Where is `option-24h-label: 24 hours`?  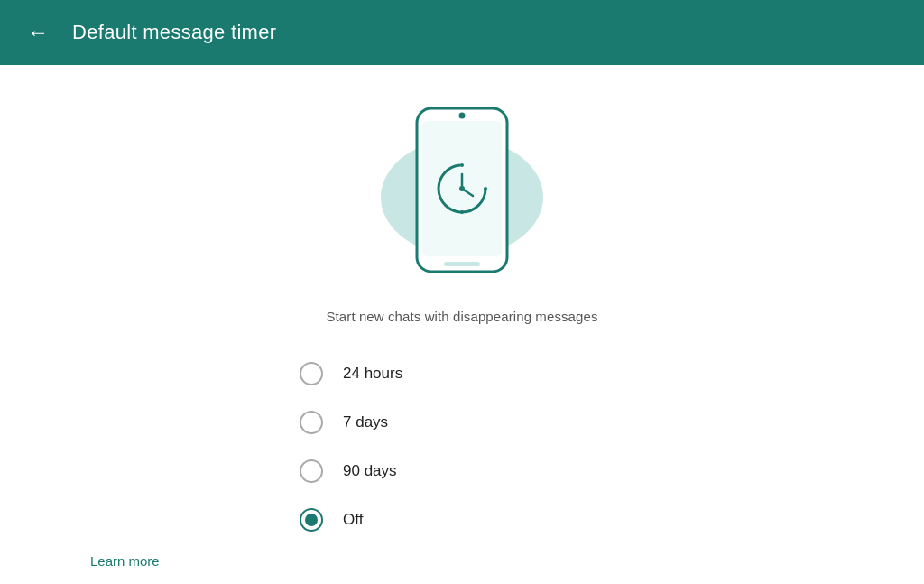
option-24h-label: 24 hours is located at coordinates (373, 374).